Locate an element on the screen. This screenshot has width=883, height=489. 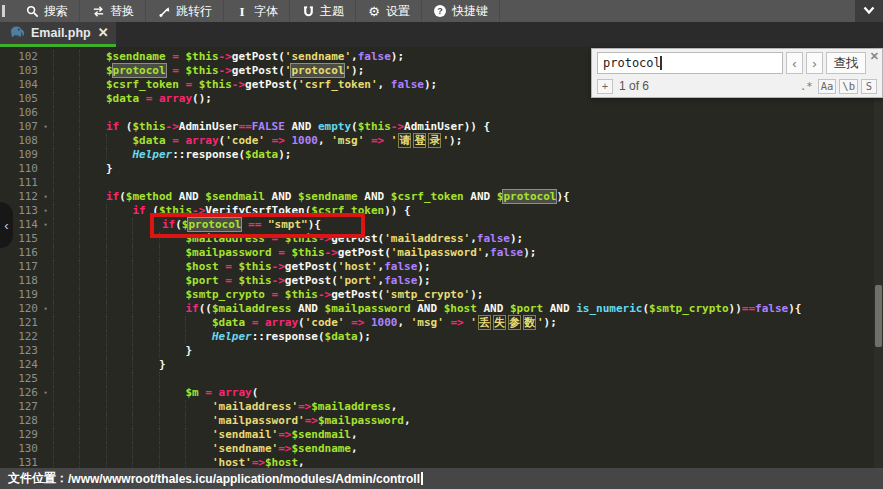
fold-spacer is located at coordinates (46, 85).